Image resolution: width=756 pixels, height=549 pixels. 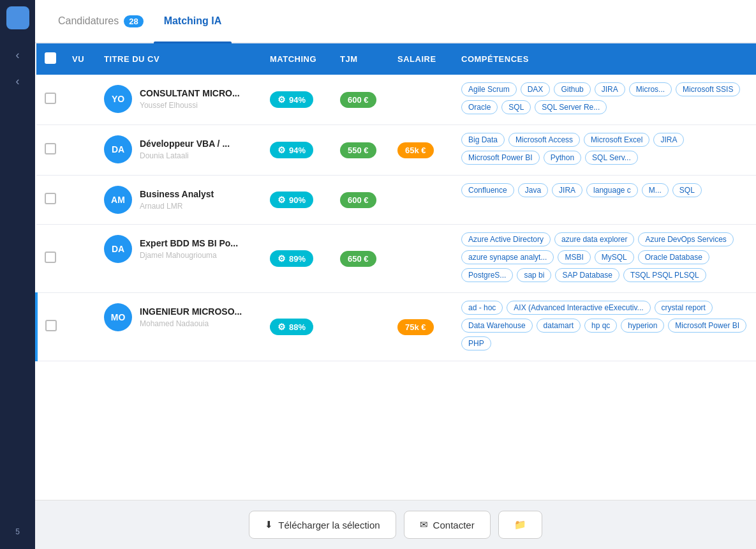 I want to click on competence-tag: Microsoft Access, so click(x=544, y=140).